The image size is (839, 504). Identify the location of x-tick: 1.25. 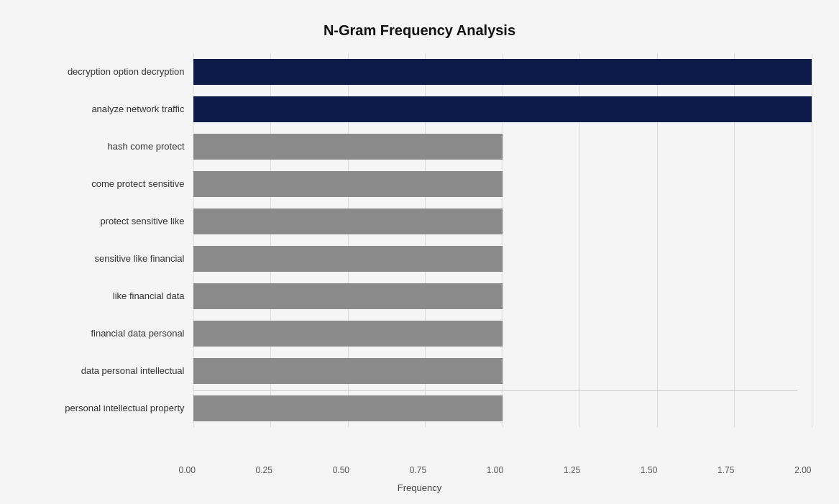
(572, 470).